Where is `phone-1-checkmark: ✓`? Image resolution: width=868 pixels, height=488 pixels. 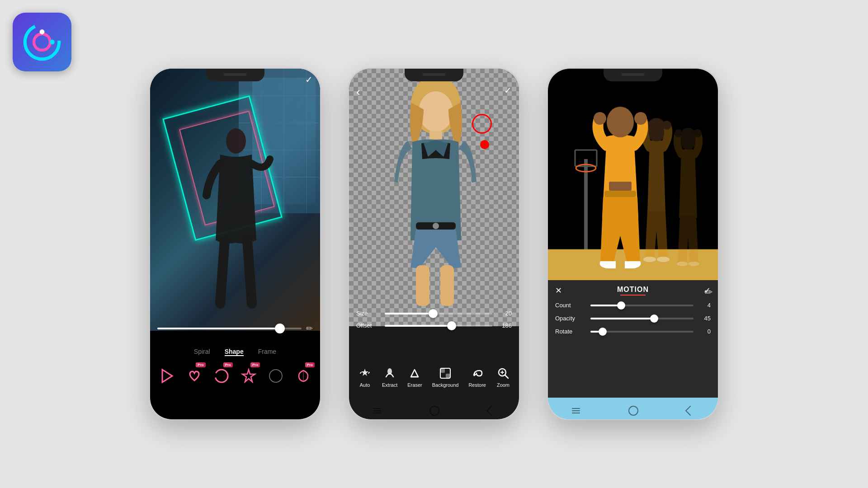 phone-1-checkmark: ✓ is located at coordinates (309, 80).